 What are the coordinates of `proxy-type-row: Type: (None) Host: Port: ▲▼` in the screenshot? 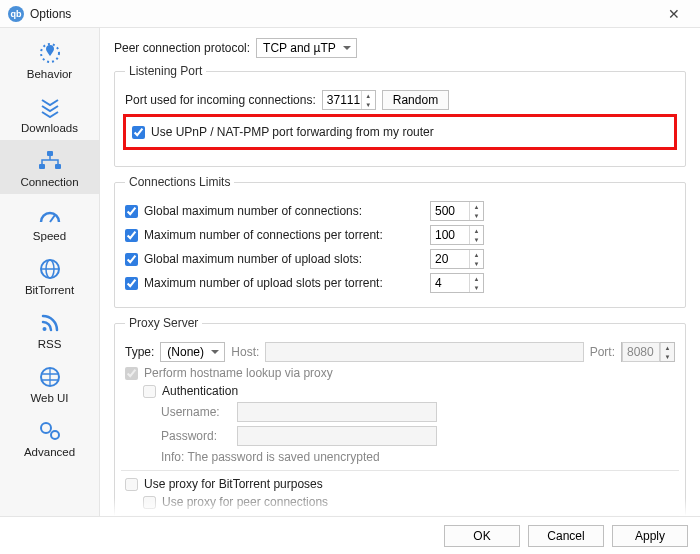 It's located at (400, 352).